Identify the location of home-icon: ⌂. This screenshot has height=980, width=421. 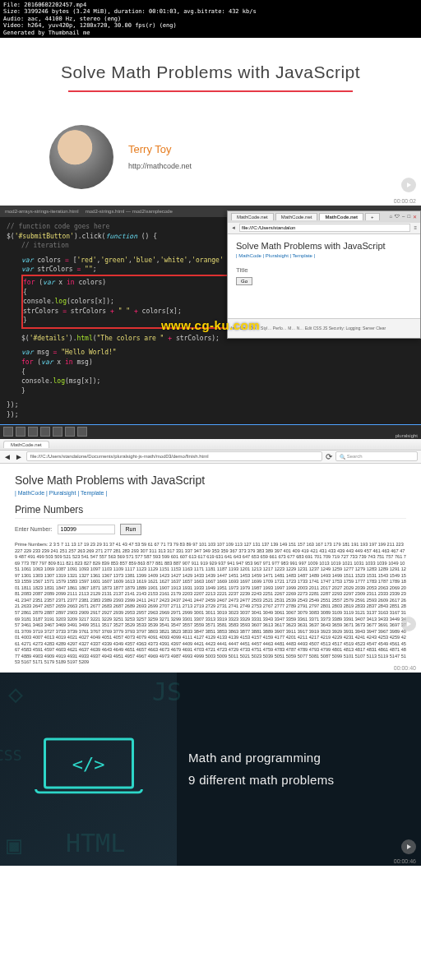
(391, 217).